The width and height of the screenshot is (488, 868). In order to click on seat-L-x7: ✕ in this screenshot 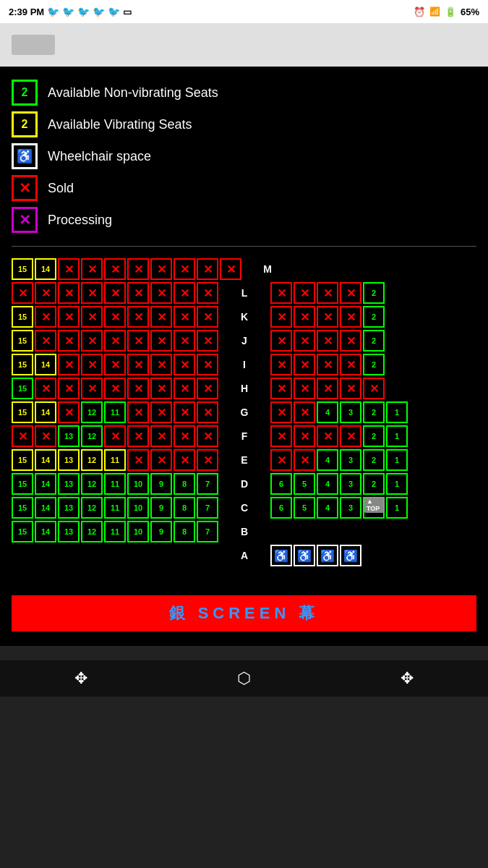, I will do `click(161, 293)`.